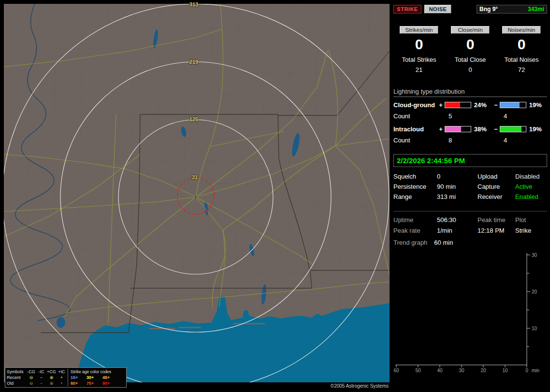 This screenshot has width=550, height=392. Describe the element at coordinates (470, 223) in the screenshot. I see `stats-grid: Uptime 506:30 Peak time Plot Peak rate 1…` at that location.